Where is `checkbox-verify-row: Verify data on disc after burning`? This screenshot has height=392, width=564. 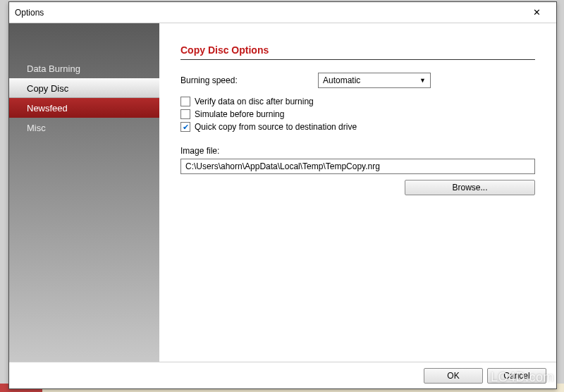
checkbox-verify-row: Verify data on disc after burning is located at coordinates (358, 102).